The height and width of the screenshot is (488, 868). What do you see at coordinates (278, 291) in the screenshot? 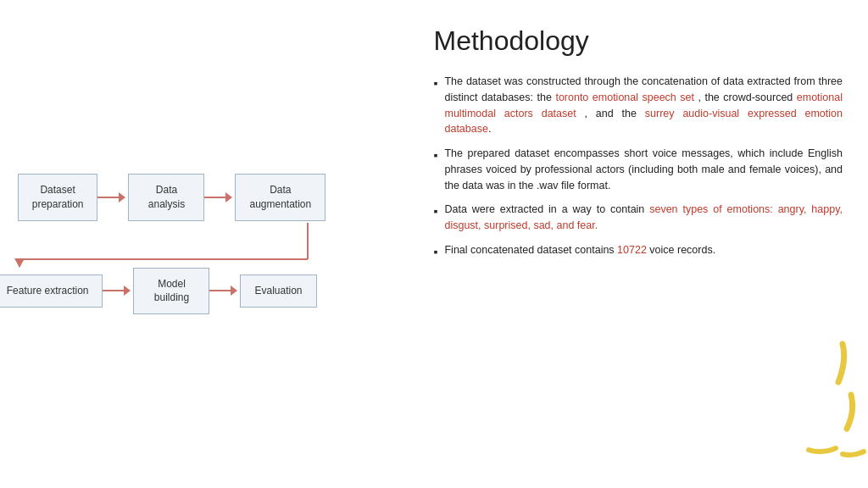
I see `box-evaluation: Evaluation` at bounding box center [278, 291].